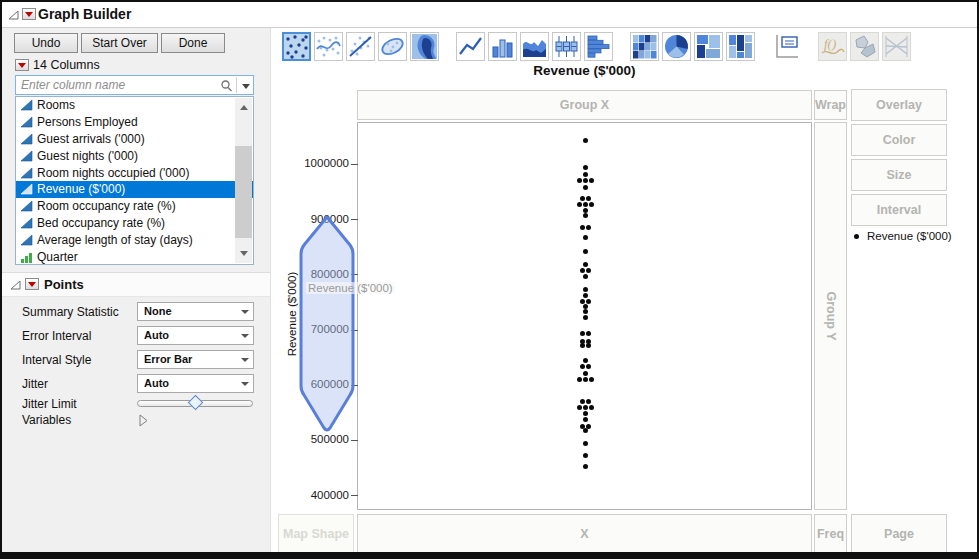 The image size is (979, 559). Describe the element at coordinates (830, 534) in the screenshot. I see `drop-zone-freq: Freq` at that location.